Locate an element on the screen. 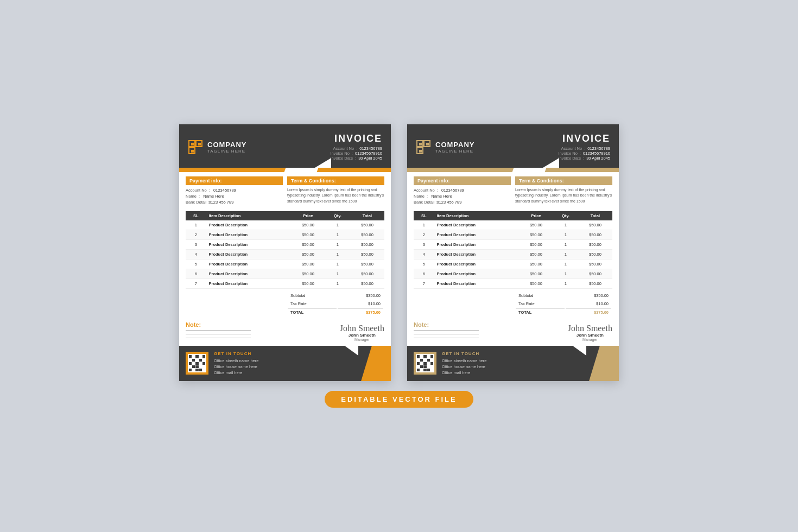  pname-val: Name Here is located at coordinates (213, 197).